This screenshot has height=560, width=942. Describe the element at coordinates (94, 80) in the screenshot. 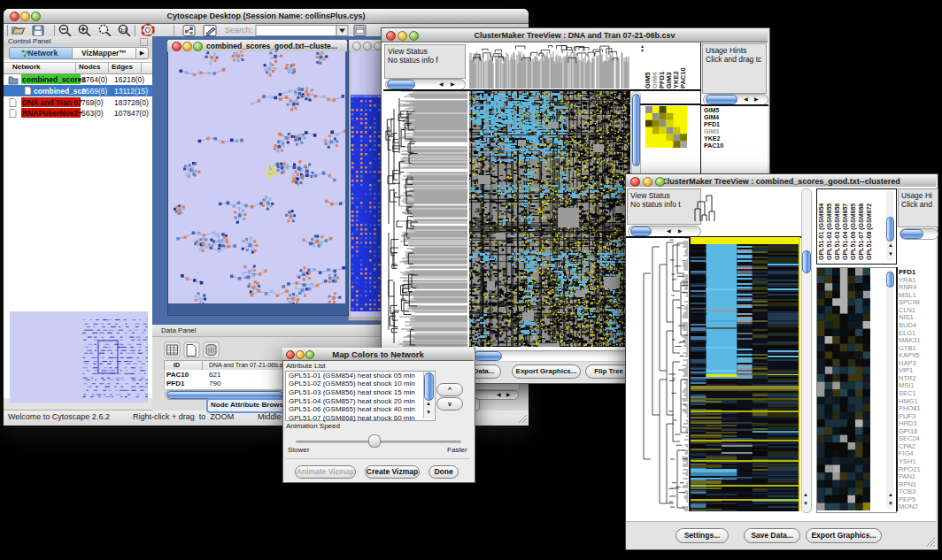

I see `svg-text: 2764(0)` at that location.